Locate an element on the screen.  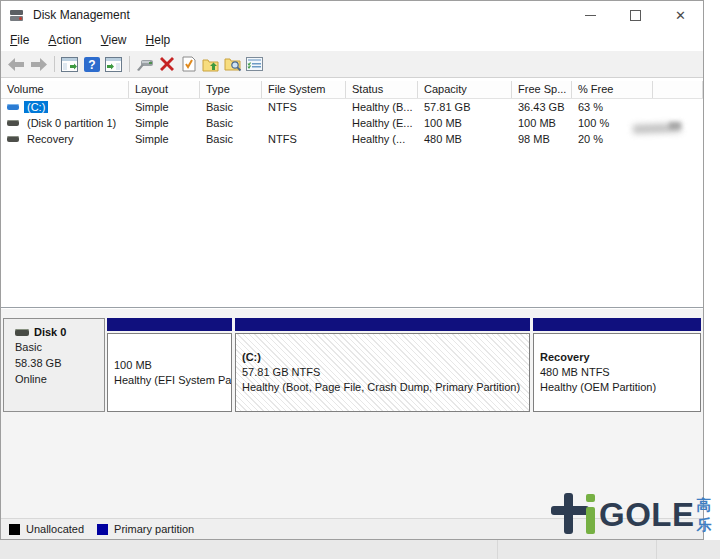
partition-status: Healthy (EFI System Pa is located at coordinates (172, 380).